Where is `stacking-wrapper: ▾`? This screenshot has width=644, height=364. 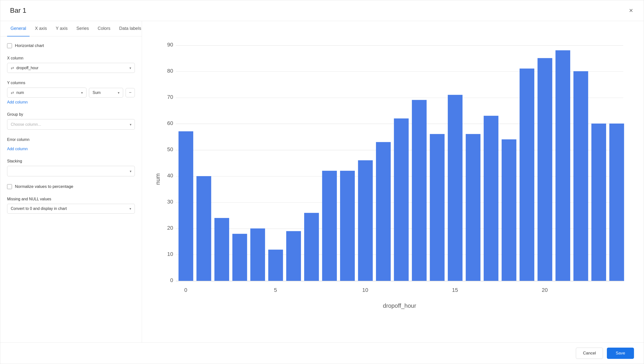
stacking-wrapper: ▾ is located at coordinates (71, 171).